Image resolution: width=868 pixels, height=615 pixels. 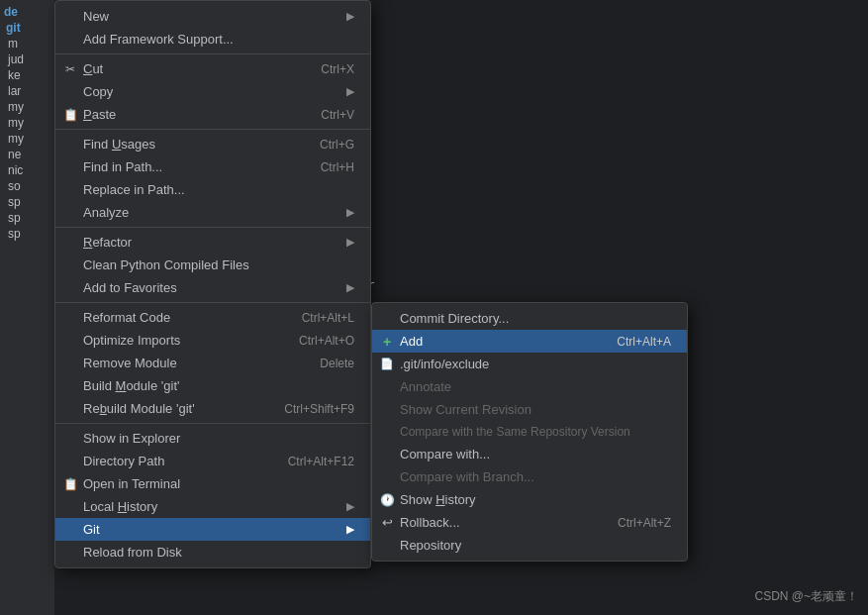 What do you see at coordinates (643, 342) in the screenshot?
I see `add-shortcut: Ctrl+Alt+A` at bounding box center [643, 342].